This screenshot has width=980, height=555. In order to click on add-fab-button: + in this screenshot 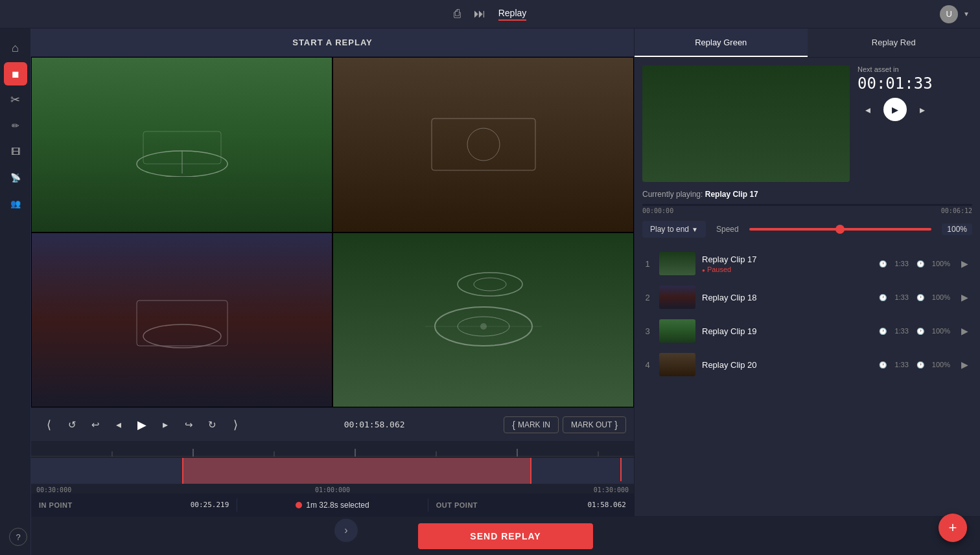, I will do `click(953, 528)`.